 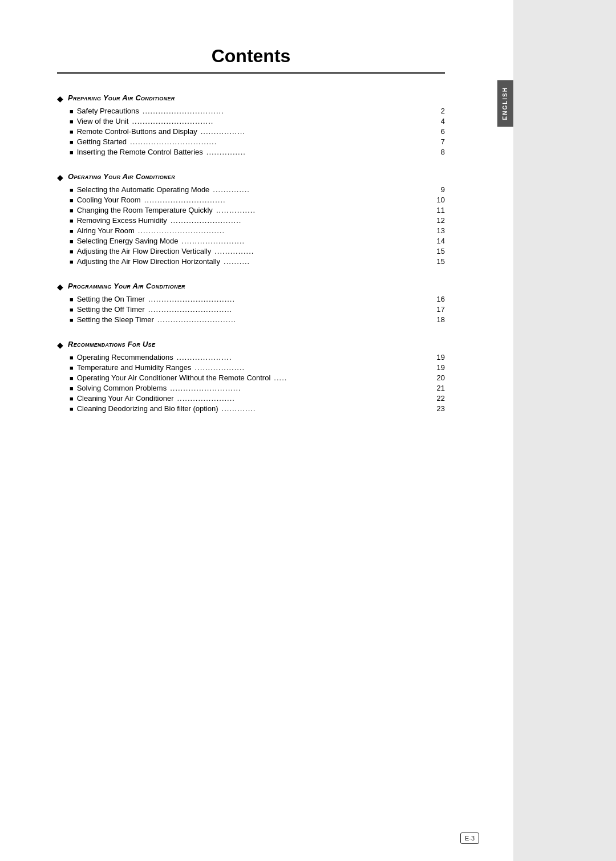 I want to click on title-divider, so click(x=251, y=73).